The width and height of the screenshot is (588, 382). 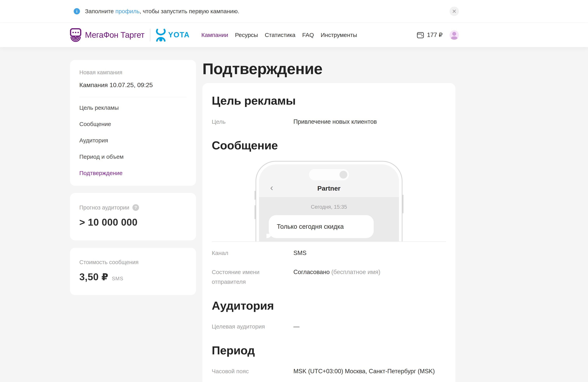 I want to click on brand-divider, so click(x=150, y=35).